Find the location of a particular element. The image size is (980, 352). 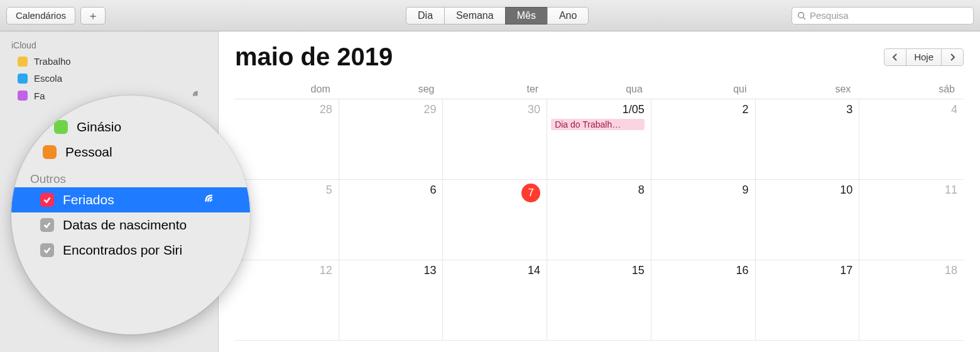

day-cell: 18 is located at coordinates (912, 300).